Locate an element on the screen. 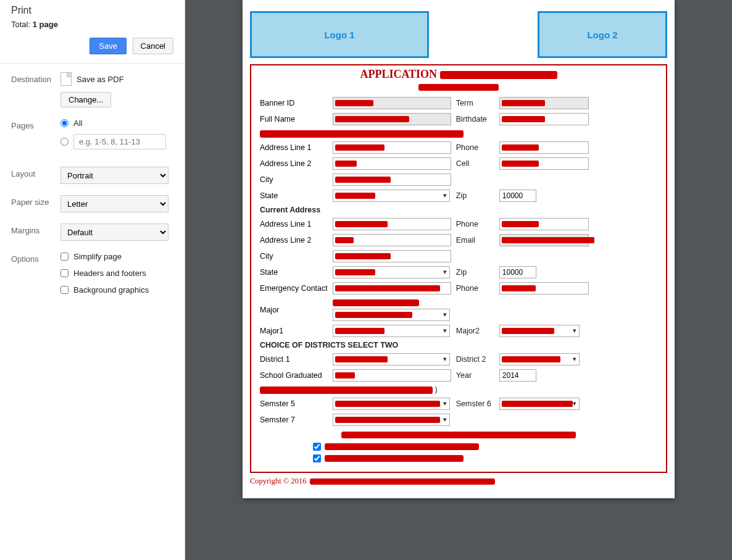 The width and height of the screenshot is (732, 560). addr1-label: Address Line 1 is located at coordinates (294, 148).